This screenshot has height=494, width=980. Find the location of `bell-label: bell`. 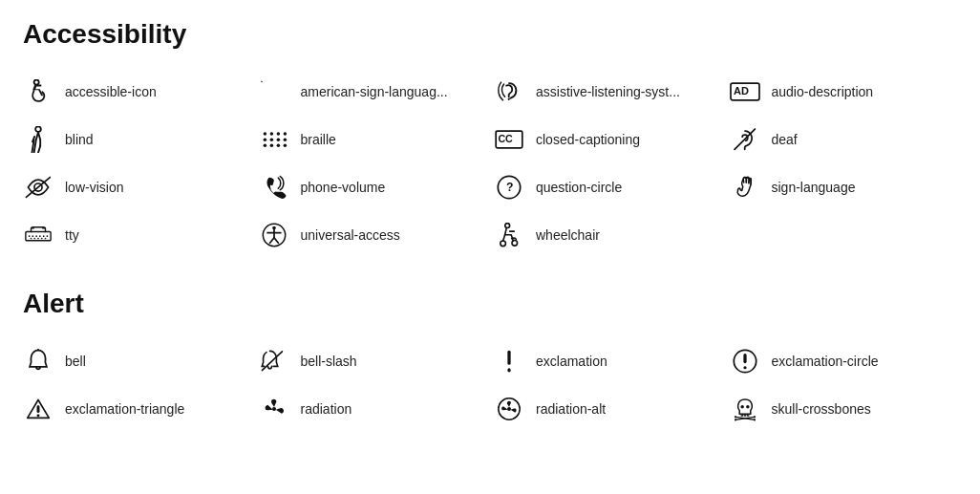

bell-label: bell is located at coordinates (75, 361).